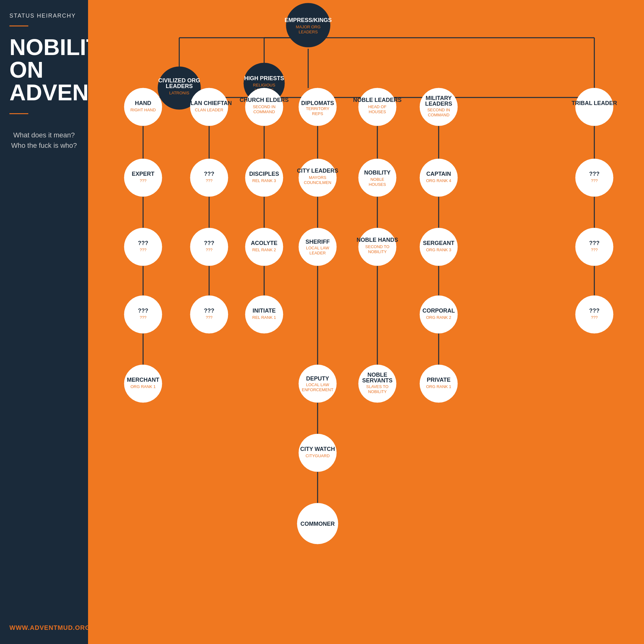 The width and height of the screenshot is (644, 644). What do you see at coordinates (44, 140) in the screenshot?
I see `description: What does it mean? Who the fuck is who?` at bounding box center [44, 140].